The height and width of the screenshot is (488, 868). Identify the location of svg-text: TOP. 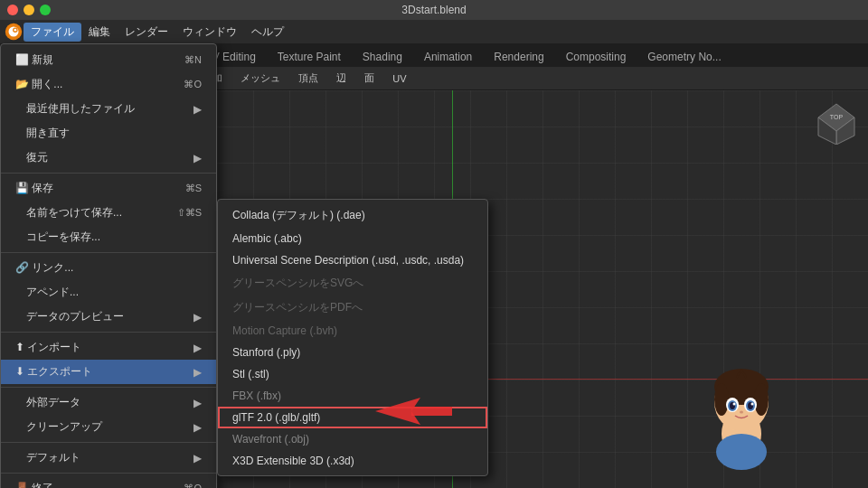
(837, 117).